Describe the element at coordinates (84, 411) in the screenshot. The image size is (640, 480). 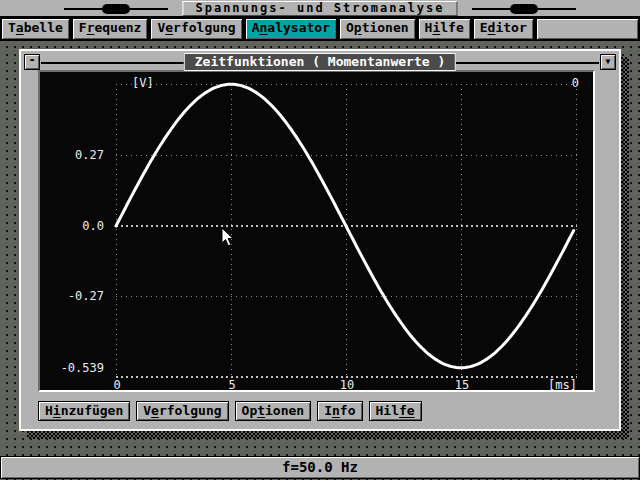
I see `hinzufuegen-button: Hinzufügen` at that location.